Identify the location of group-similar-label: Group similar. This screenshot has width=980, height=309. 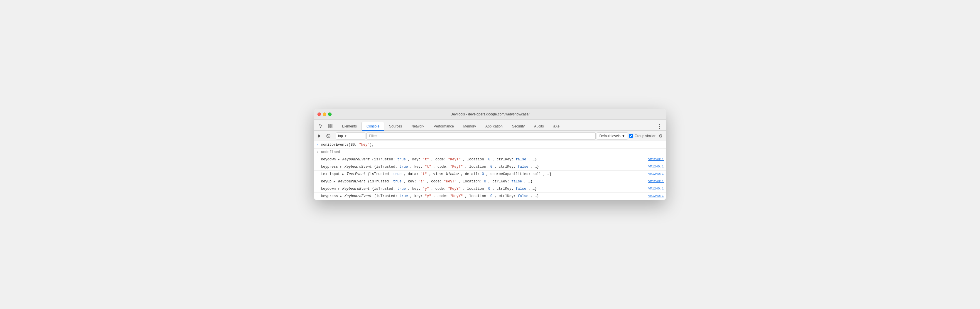
(645, 136).